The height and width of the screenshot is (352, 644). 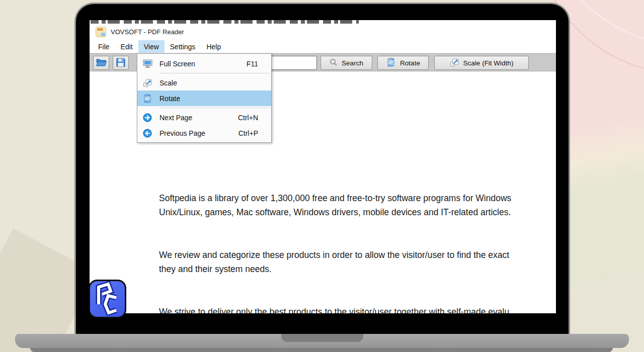 I want to click on doc-line: We strive to deliver only the best produ…, so click(x=357, y=309).